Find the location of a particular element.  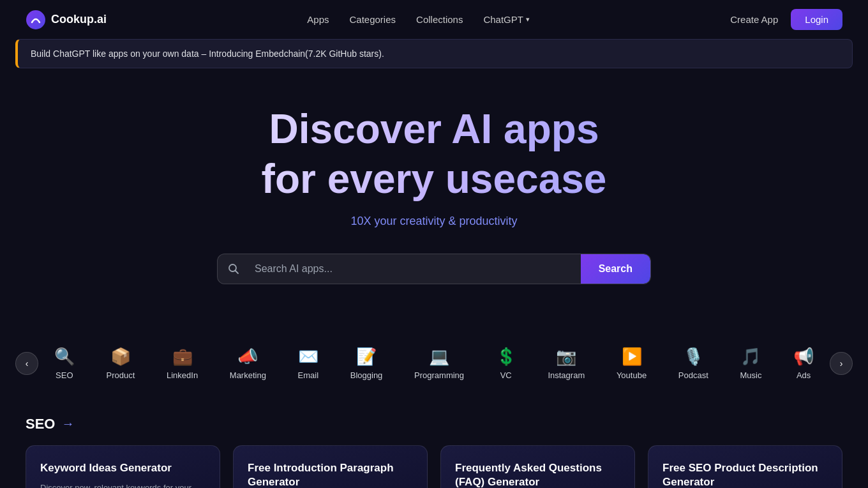

ads-icon: 📢 is located at coordinates (804, 356).